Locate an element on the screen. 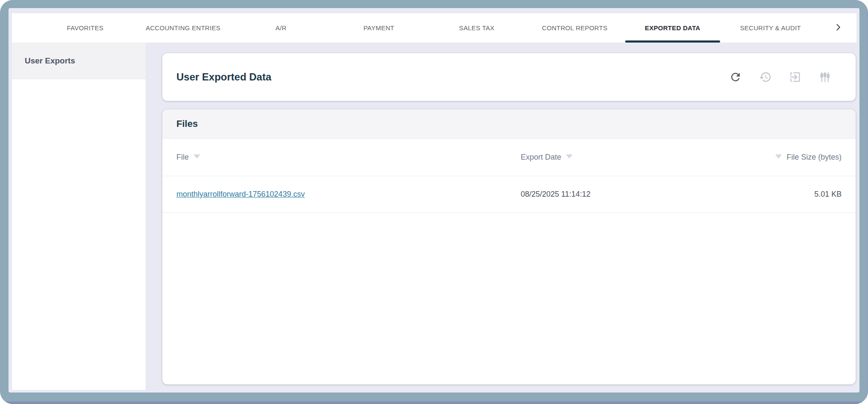 This screenshot has height=404, width=868. chevron-right-icon is located at coordinates (838, 28).